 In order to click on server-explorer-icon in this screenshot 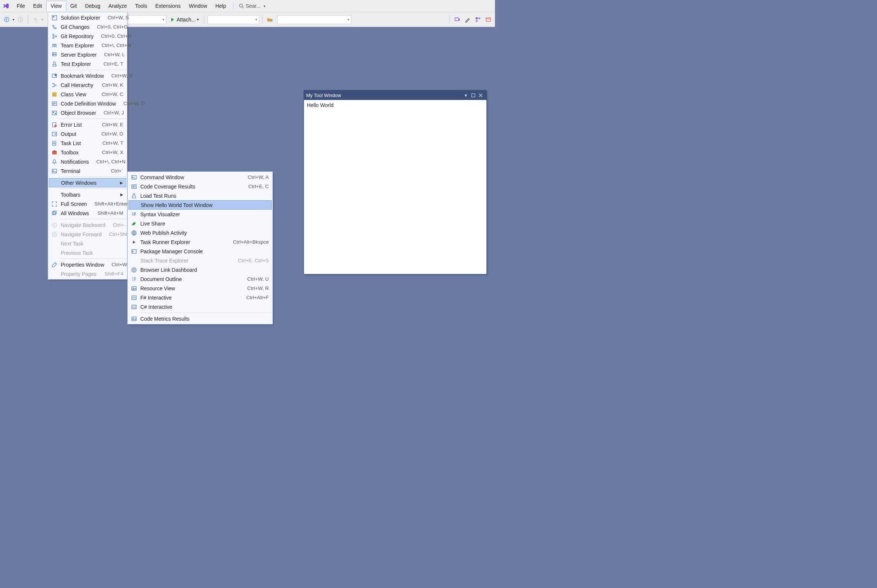, I will do `click(54, 55)`.